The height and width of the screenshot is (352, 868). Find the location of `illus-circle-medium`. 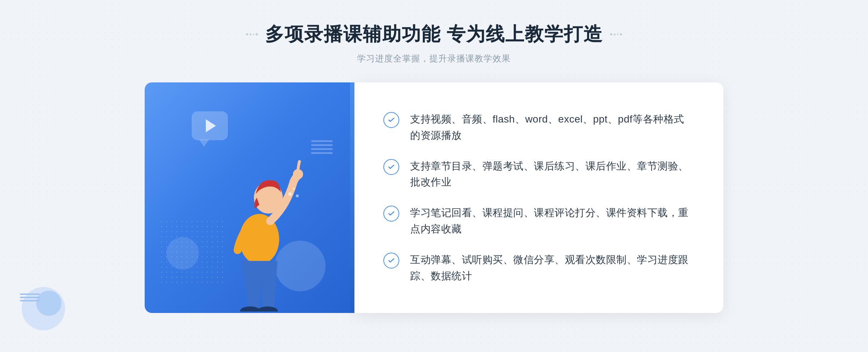

illus-circle-medium is located at coordinates (183, 253).